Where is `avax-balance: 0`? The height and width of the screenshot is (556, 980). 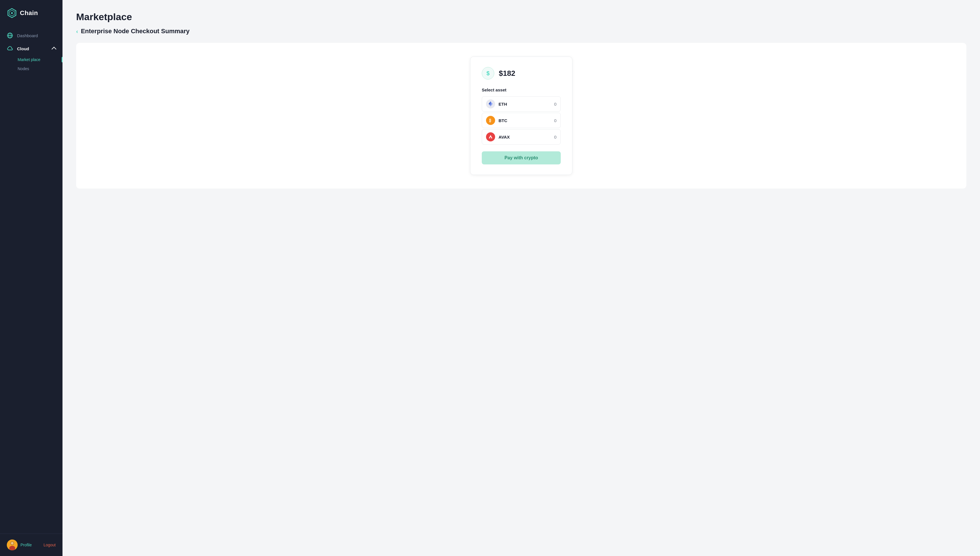 avax-balance: 0 is located at coordinates (555, 137).